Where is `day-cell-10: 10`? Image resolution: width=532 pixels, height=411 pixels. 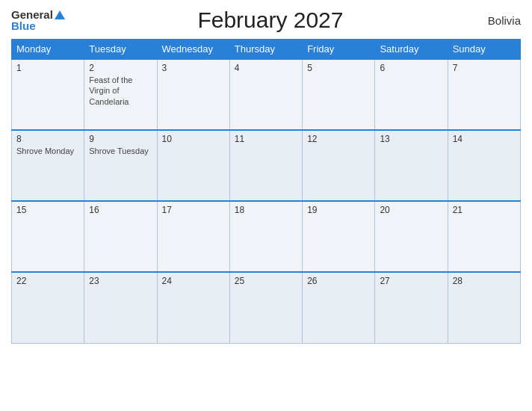 day-cell-10: 10 is located at coordinates (193, 166).